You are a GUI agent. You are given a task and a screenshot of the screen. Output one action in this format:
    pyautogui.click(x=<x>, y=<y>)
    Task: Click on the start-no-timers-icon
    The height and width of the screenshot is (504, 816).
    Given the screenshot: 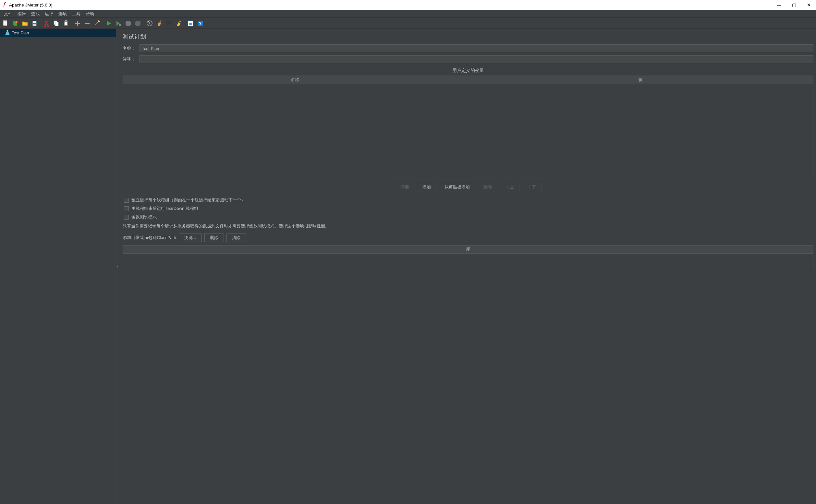 What is the action you would take?
    pyautogui.click(x=119, y=23)
    